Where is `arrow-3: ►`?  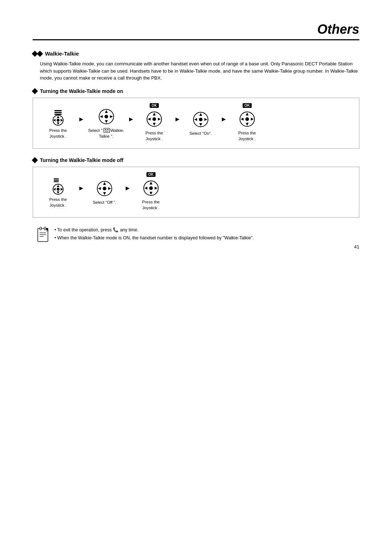
arrow-3: ► is located at coordinates (177, 119).